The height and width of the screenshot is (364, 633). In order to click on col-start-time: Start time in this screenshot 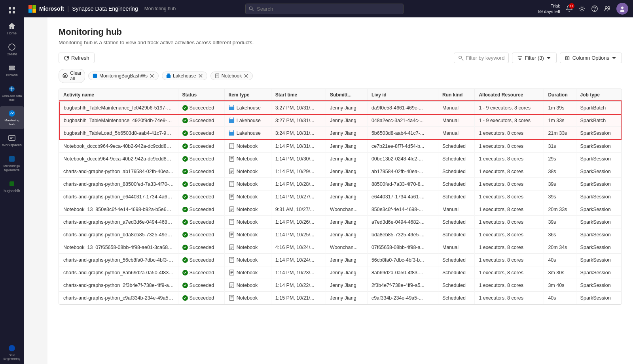, I will do `click(298, 95)`.